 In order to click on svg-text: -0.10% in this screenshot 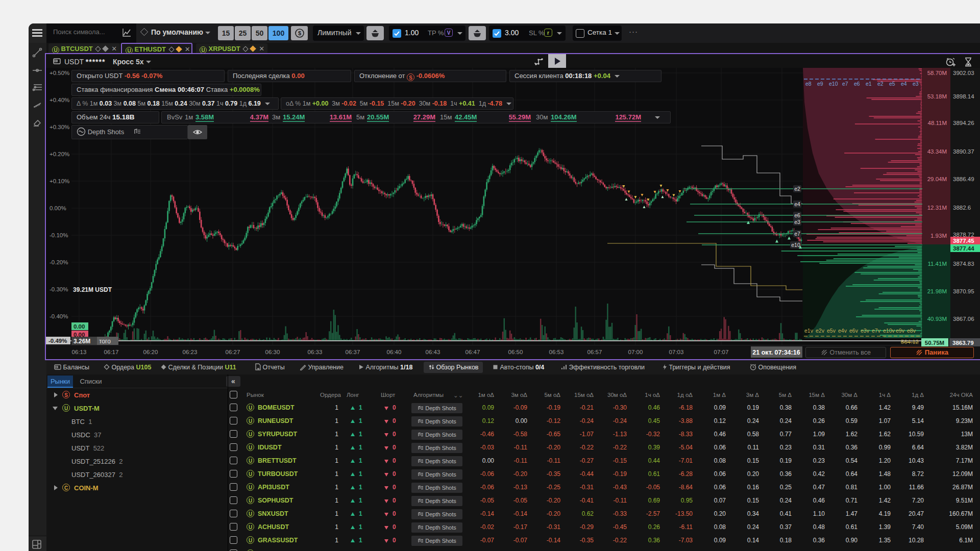, I will do `click(59, 235)`.